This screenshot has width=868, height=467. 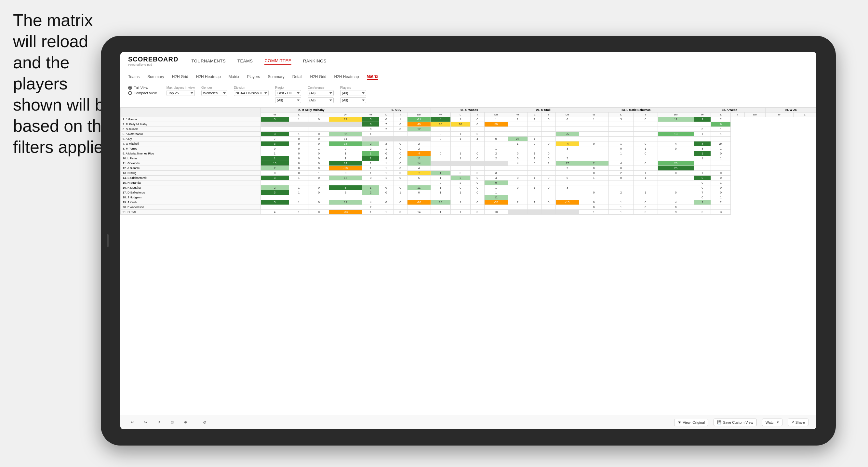 What do you see at coordinates (321, 93) in the screenshot?
I see `conference-select1: (All)` at bounding box center [321, 93].